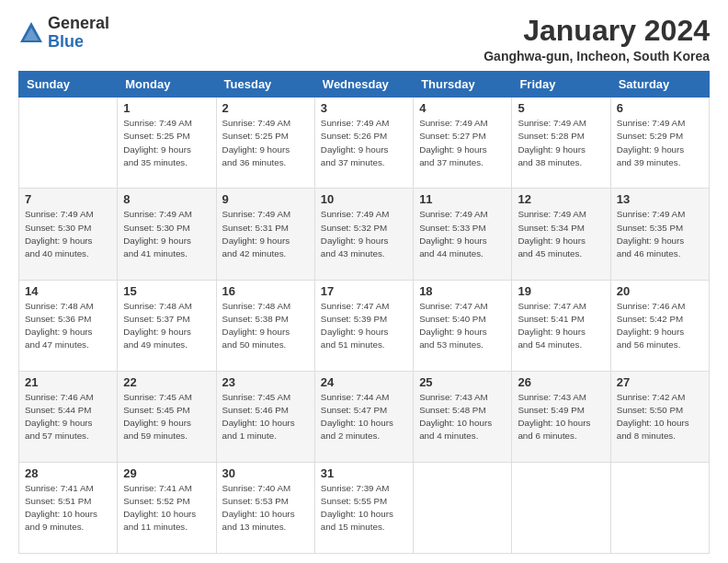 The width and height of the screenshot is (728, 563). What do you see at coordinates (265, 85) in the screenshot?
I see `col-tuesday: Tuesday` at bounding box center [265, 85].